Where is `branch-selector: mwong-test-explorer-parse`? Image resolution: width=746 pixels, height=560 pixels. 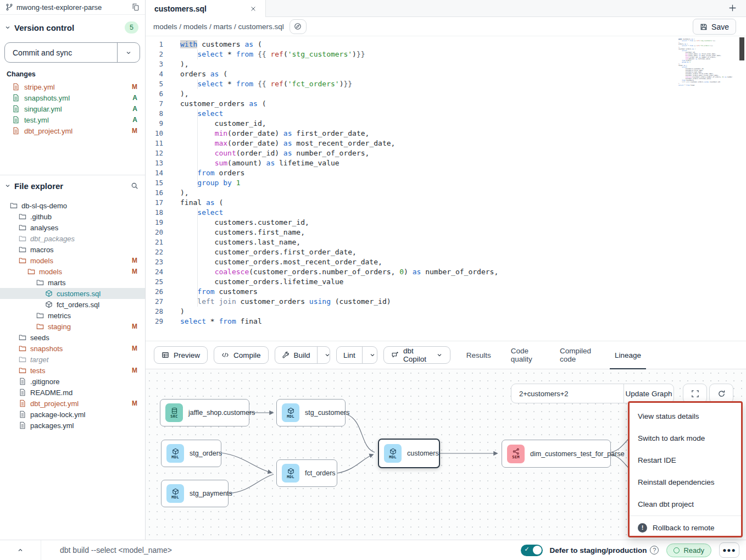
branch-selector: mwong-test-explorer-parse is located at coordinates (54, 8).